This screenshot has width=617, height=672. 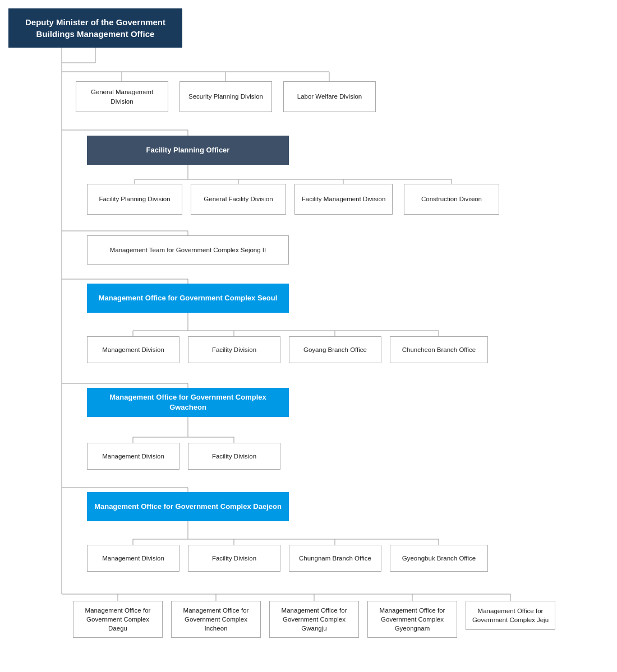 What do you see at coordinates (188, 402) in the screenshot?
I see `office-gwacheon-box: Management Office for Government Complex…` at bounding box center [188, 402].